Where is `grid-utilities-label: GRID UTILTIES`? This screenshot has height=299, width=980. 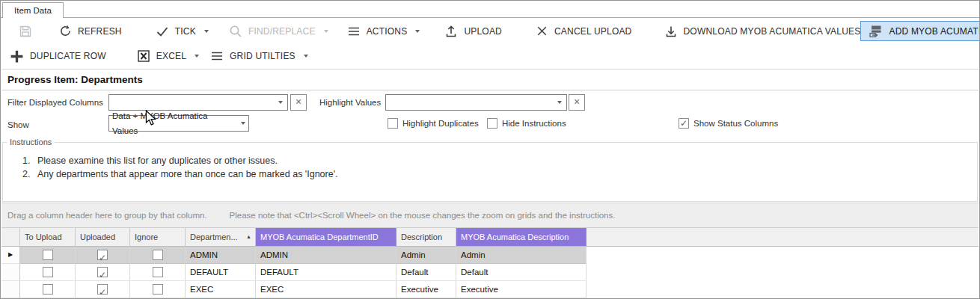 grid-utilities-label: GRID UTILTIES is located at coordinates (263, 56).